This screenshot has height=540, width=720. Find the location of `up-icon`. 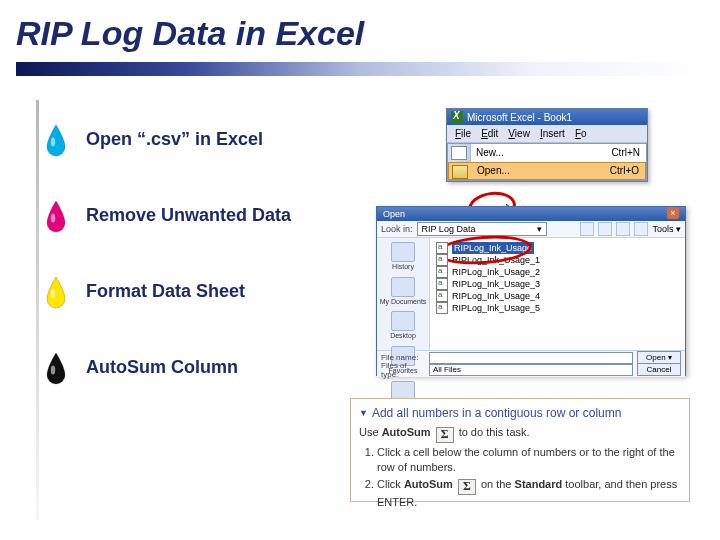

up-icon is located at coordinates (605, 229).